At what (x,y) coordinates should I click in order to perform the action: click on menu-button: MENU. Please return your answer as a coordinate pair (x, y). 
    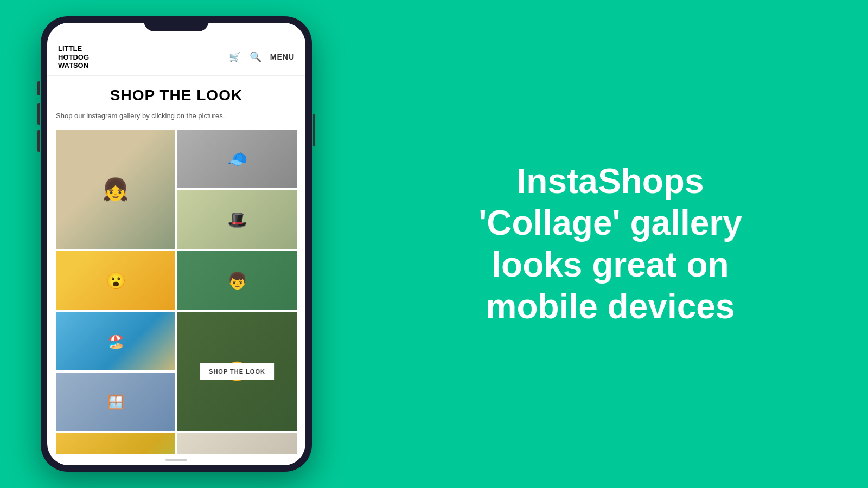
    Looking at the image, I should click on (282, 57).